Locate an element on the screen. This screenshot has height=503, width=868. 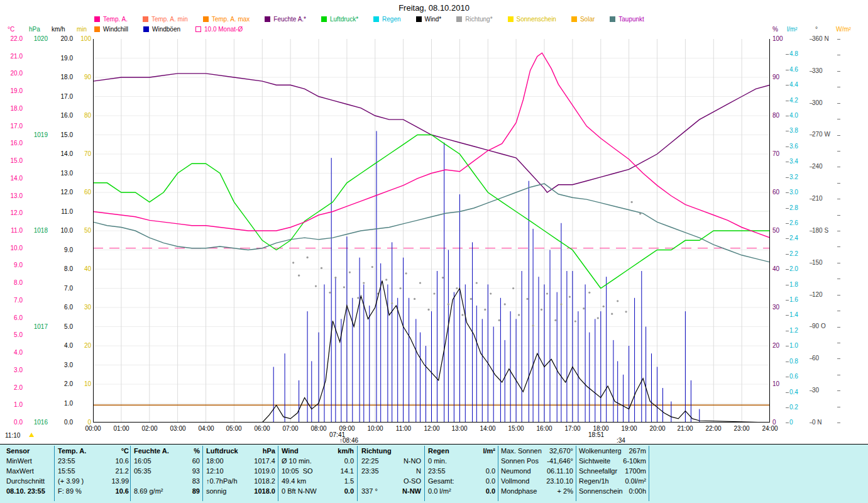
legend-row-1: Temp. A.Temp. A. minTemp. A. maxFeuchte … is located at coordinates (377, 19).